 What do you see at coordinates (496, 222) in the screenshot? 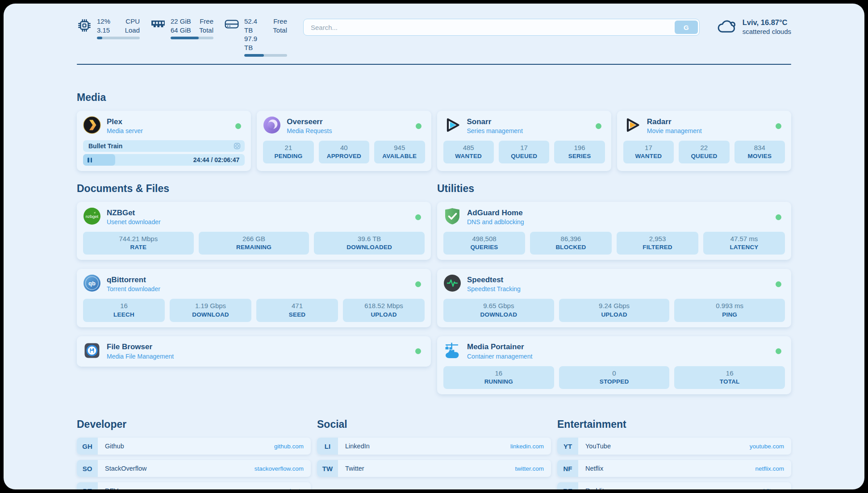
I see `service-description: DNS and adblocking` at bounding box center [496, 222].